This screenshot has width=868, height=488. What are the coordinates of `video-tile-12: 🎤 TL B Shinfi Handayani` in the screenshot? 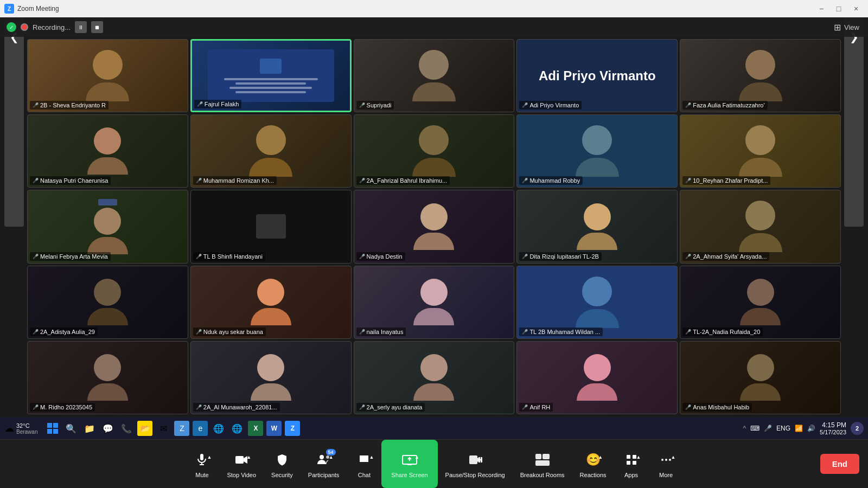 It's located at (271, 227).